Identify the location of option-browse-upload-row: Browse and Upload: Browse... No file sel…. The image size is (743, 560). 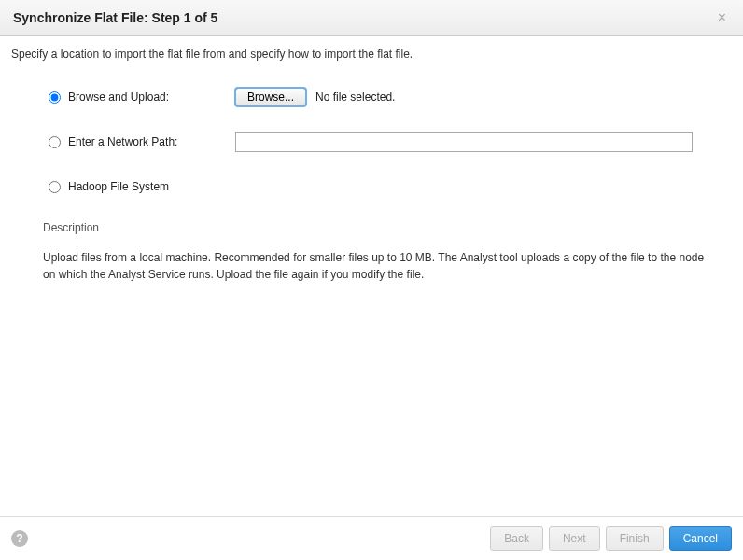
(391, 97).